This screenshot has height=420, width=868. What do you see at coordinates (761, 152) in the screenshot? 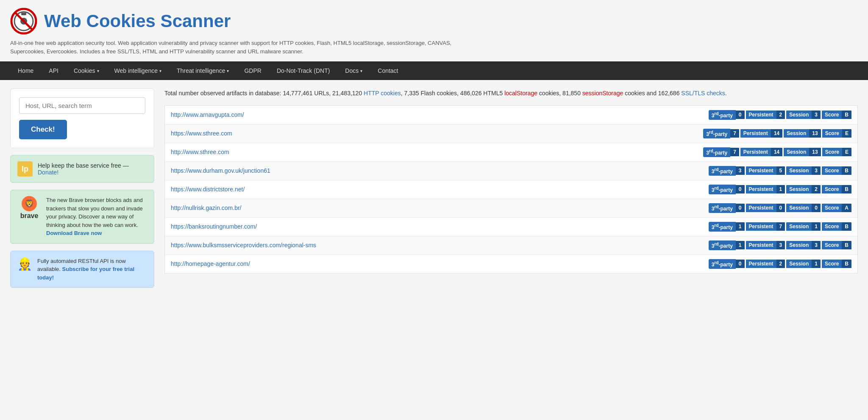
I see `persistent-badge: Persistent 14` at bounding box center [761, 152].